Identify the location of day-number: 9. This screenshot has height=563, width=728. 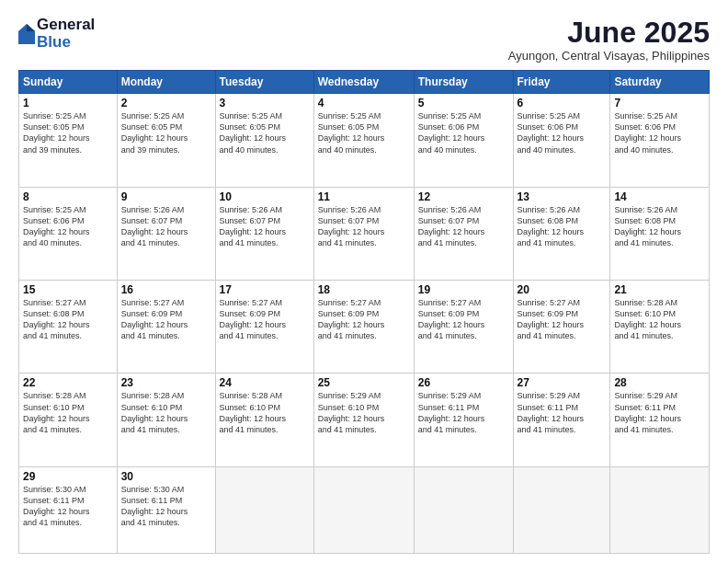
(166, 197).